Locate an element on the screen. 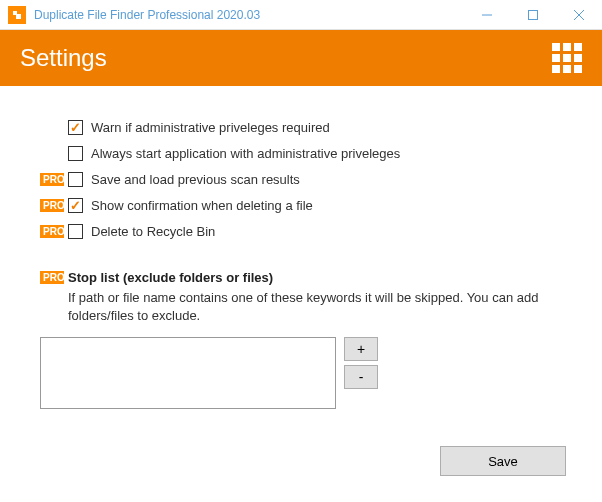 The height and width of the screenshot is (502, 602). option-recycle-bin: PRO Delete to Recycle Bin is located at coordinates (301, 231).